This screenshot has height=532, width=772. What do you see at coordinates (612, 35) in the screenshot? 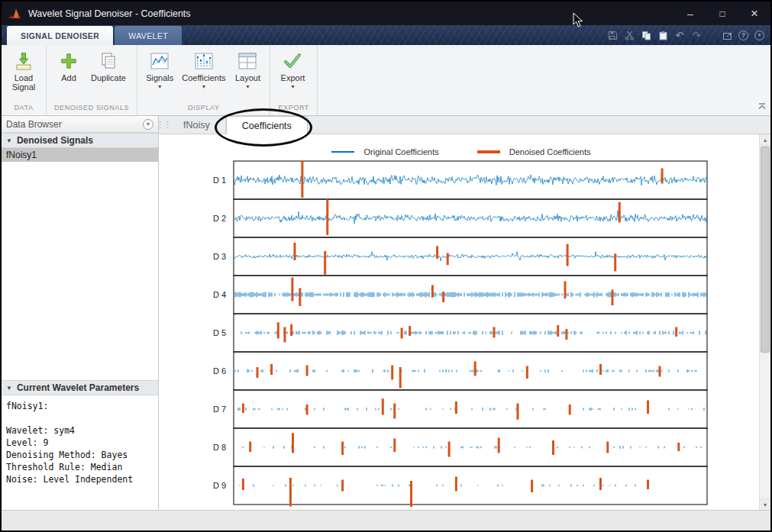
I see `save-icon` at bounding box center [612, 35].